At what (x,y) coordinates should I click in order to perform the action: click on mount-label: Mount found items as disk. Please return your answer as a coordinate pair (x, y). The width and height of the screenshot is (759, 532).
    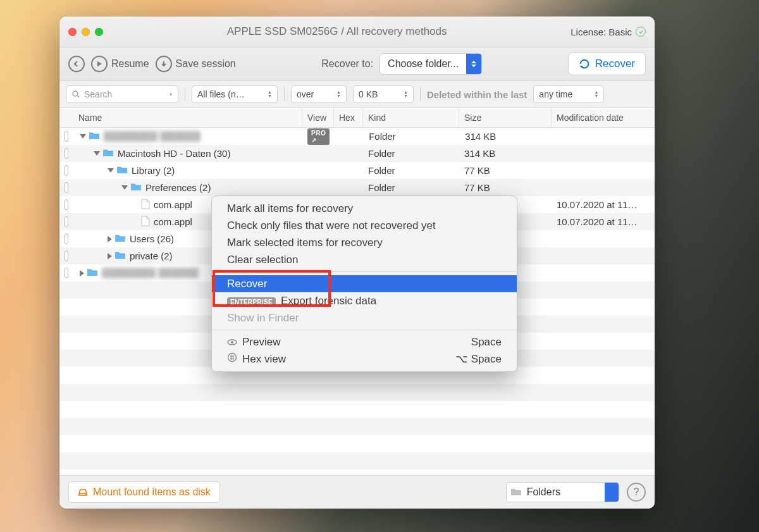
    Looking at the image, I should click on (152, 492).